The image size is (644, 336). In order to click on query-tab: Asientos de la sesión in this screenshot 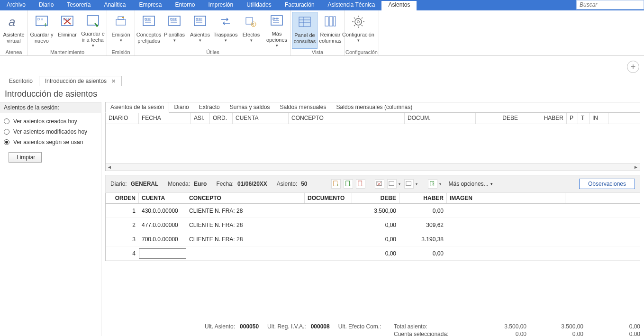, I will do `click(137, 107)`.